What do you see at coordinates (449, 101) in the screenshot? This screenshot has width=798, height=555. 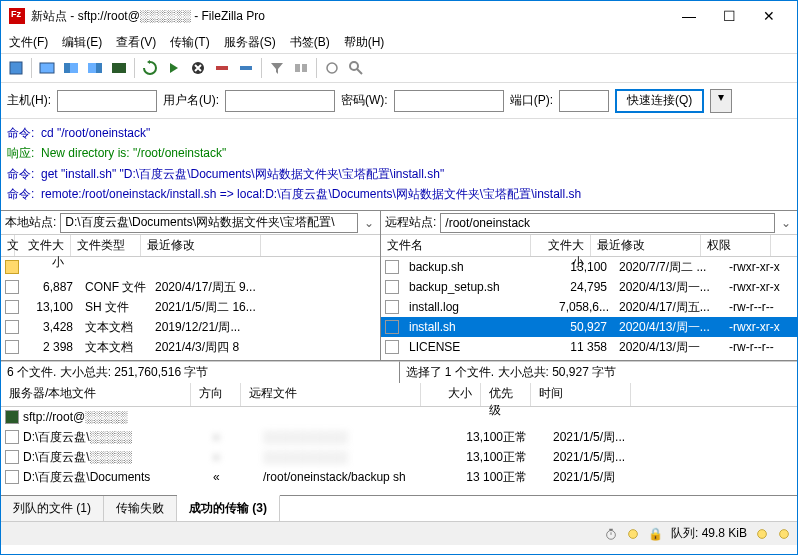 I see `pass-input` at bounding box center [449, 101].